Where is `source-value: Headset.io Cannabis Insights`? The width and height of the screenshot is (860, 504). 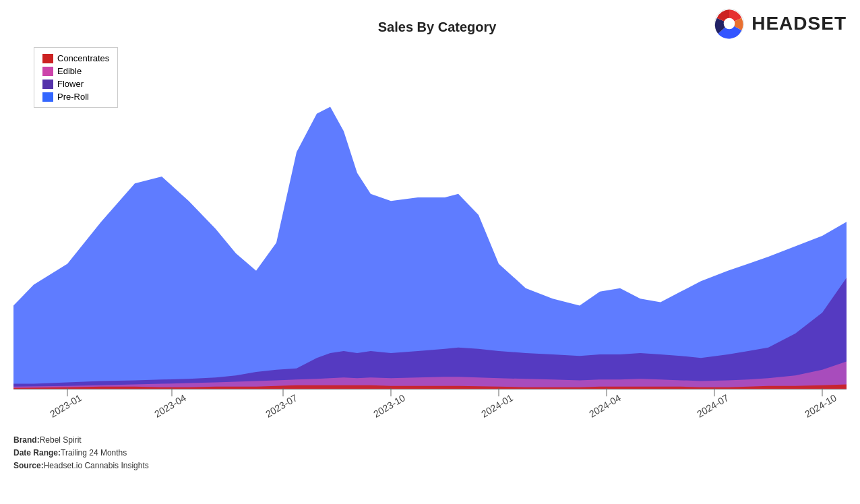 source-value: Headset.io Cannabis Insights is located at coordinates (96, 466).